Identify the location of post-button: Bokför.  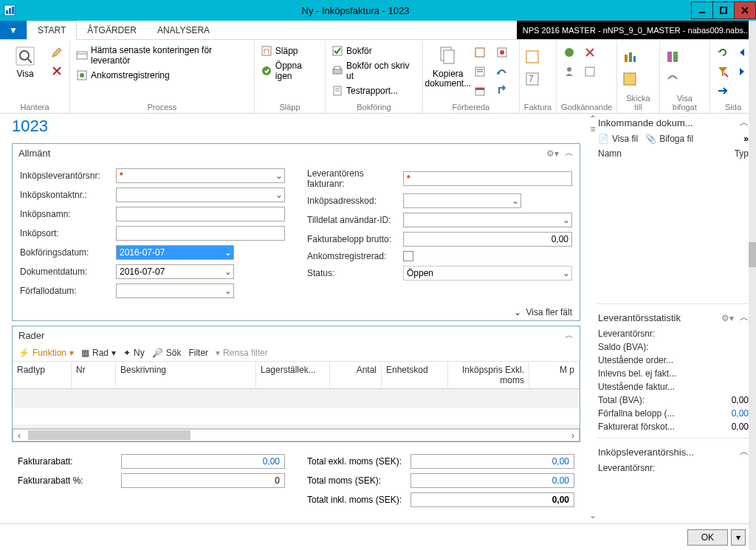
(374, 51).